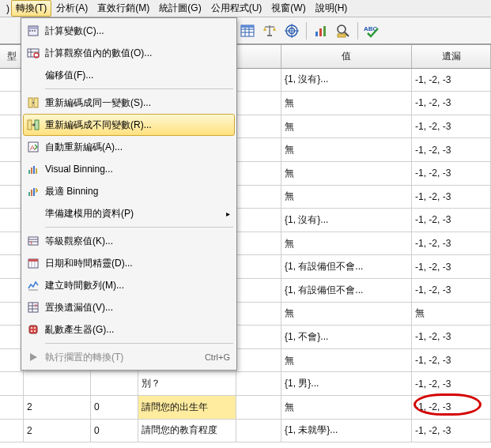 This screenshot has height=448, width=491. Describe the element at coordinates (129, 75) in the screenshot. I see `menu-item-item2: 偏移值(F)...` at that location.